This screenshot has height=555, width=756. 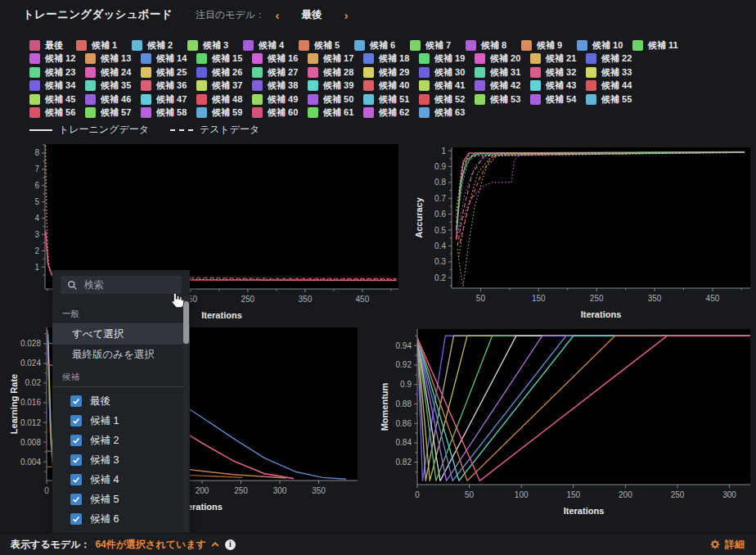 I want to click on legend-item: 候補 31, so click(x=502, y=72).